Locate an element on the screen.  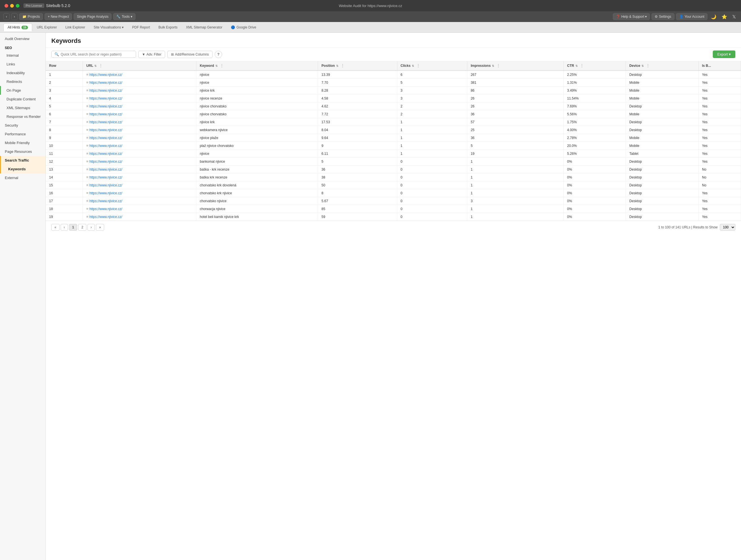
last-page-button: » is located at coordinates (100, 227).